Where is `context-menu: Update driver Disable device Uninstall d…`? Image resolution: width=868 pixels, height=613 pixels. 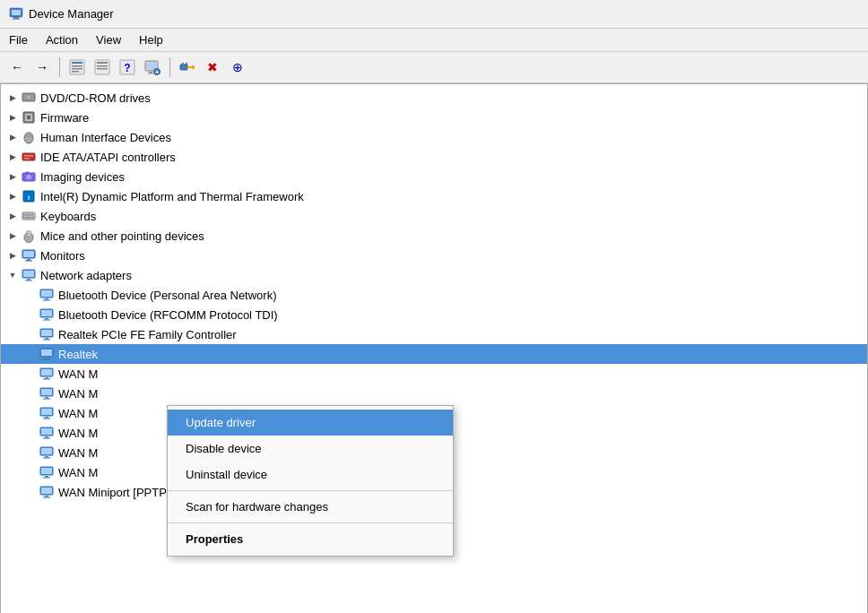 context-menu: Update driver Disable device Uninstall d… is located at coordinates (310, 480).